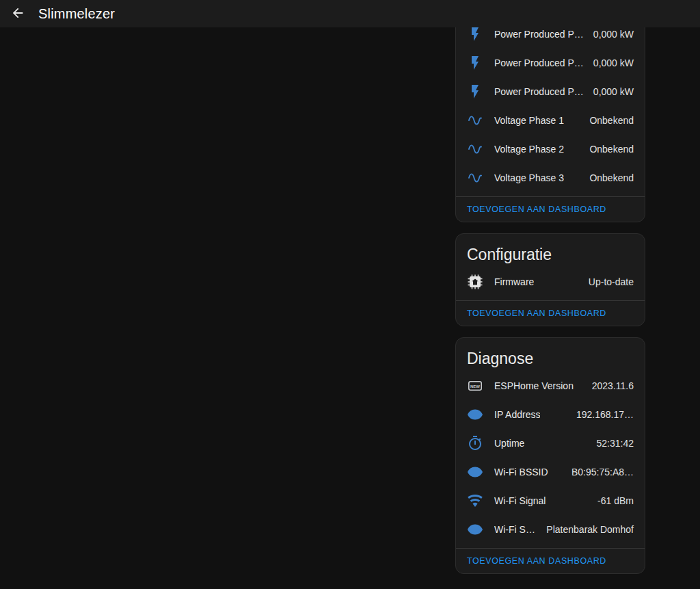  What do you see at coordinates (550, 458) in the screenshot?
I see `diagnostic-rows: ESPHome Version 2023.11.6 IP Address 192…` at bounding box center [550, 458].